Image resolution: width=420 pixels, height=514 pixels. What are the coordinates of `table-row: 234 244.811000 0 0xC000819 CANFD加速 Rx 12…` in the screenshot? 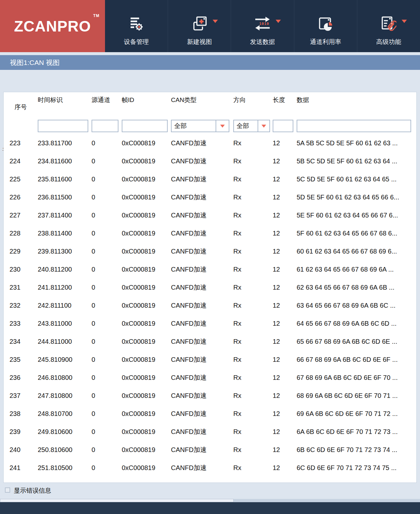 It's located at (210, 342).